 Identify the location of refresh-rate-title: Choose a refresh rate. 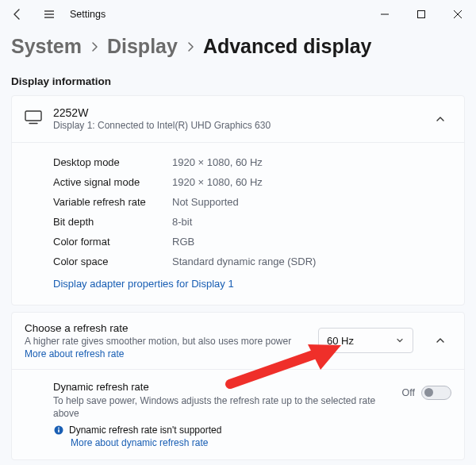
(167, 329).